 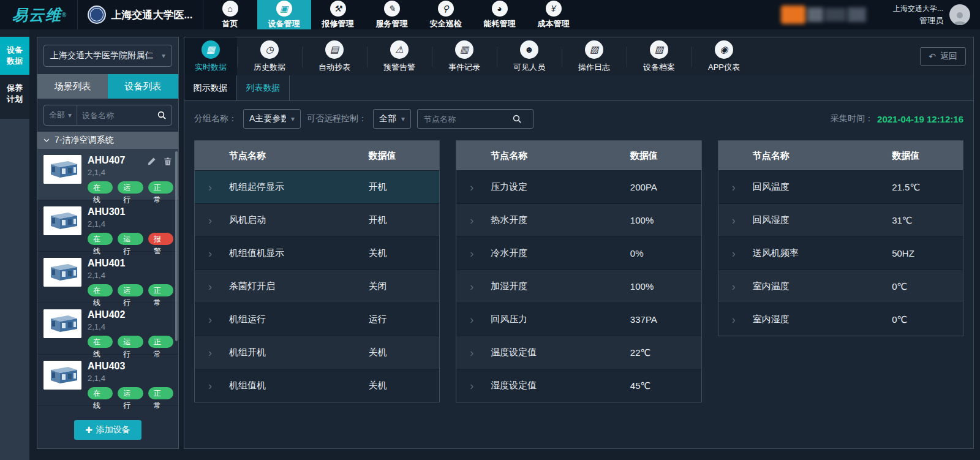 What do you see at coordinates (554, 15) in the screenshot?
I see `nav-item-cost-management: ¥ 成本管理` at bounding box center [554, 15].